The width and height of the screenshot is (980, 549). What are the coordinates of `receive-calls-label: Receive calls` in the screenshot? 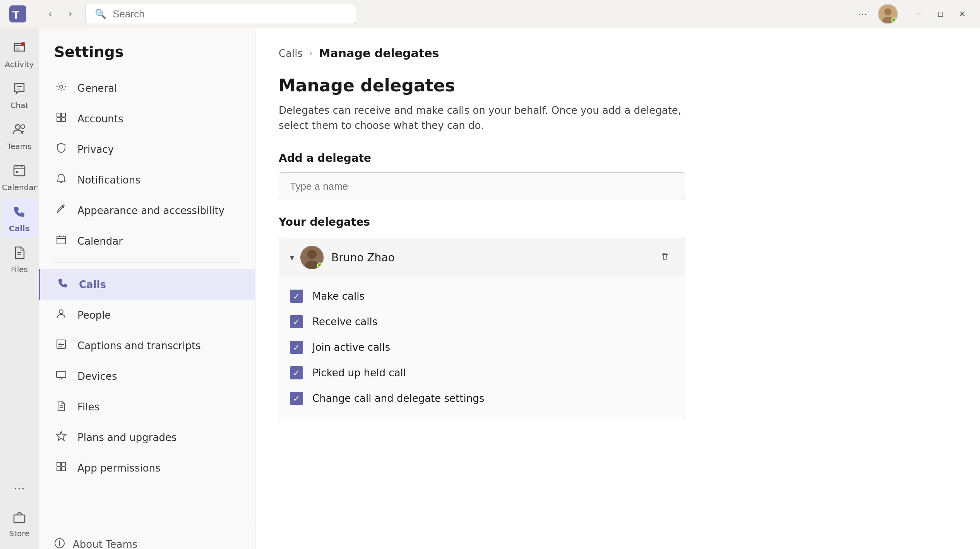 It's located at (345, 322).